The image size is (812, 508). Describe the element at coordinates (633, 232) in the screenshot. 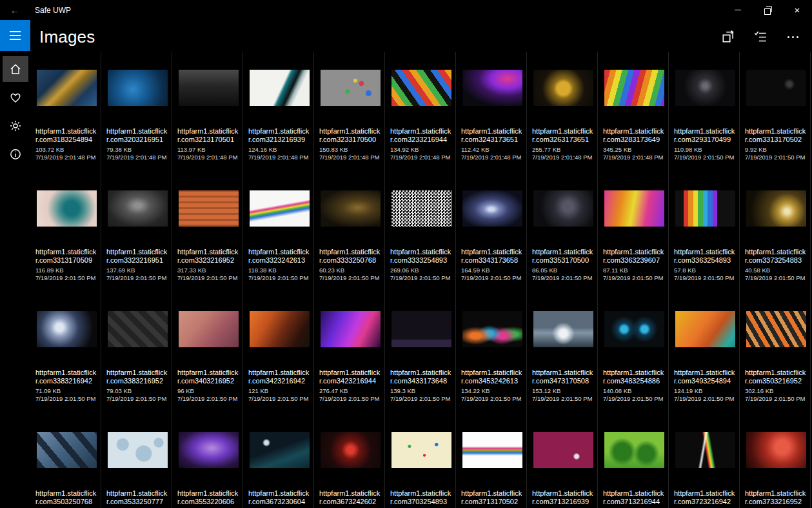

I see `image-tile: httpfarm1.staticflickr.com3363239607 87.…` at that location.